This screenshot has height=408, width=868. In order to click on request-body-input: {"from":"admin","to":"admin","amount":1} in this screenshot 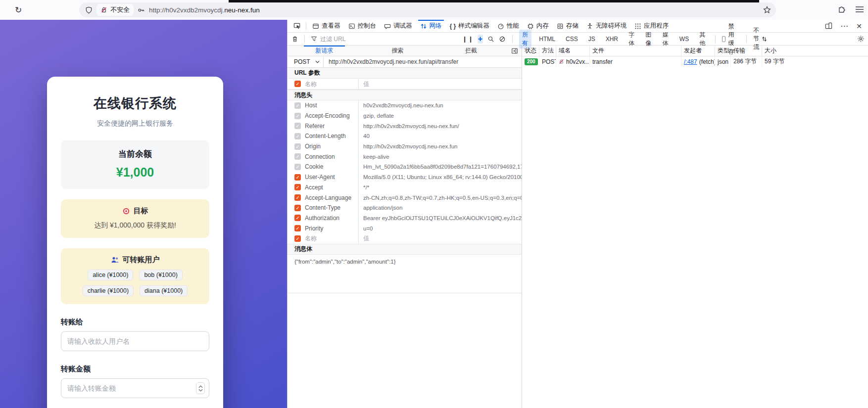, I will do `click(405, 274)`.